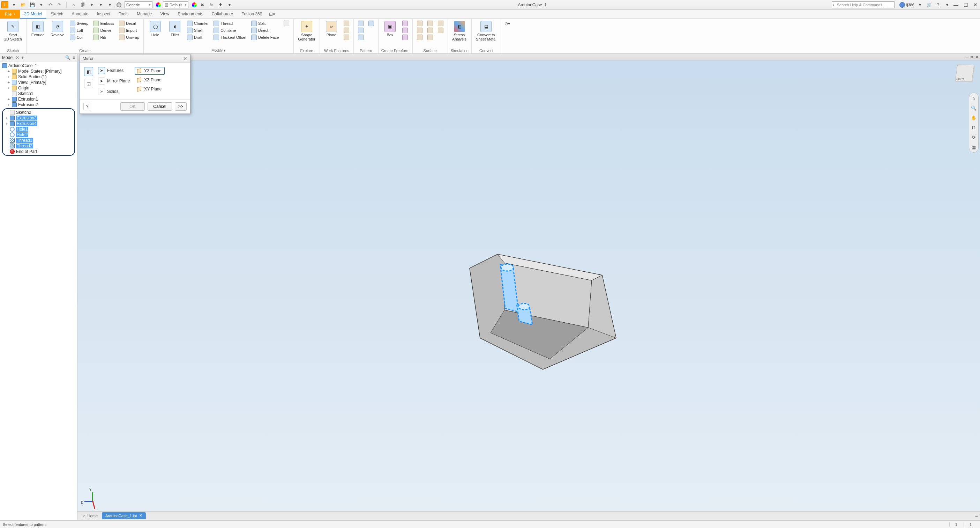 The width and height of the screenshot is (980, 528). I want to click on search-input: Search Help & Commands..., so click(863, 5).